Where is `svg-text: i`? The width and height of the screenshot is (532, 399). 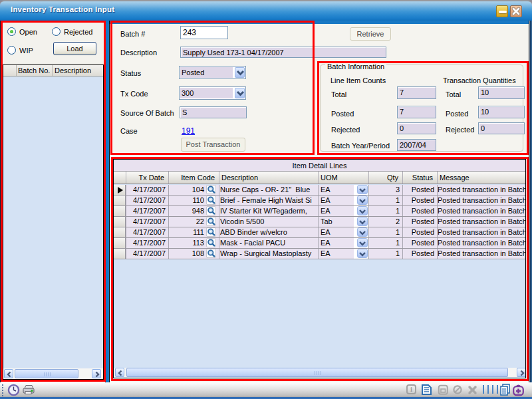
svg-text: i is located at coordinates (411, 389).